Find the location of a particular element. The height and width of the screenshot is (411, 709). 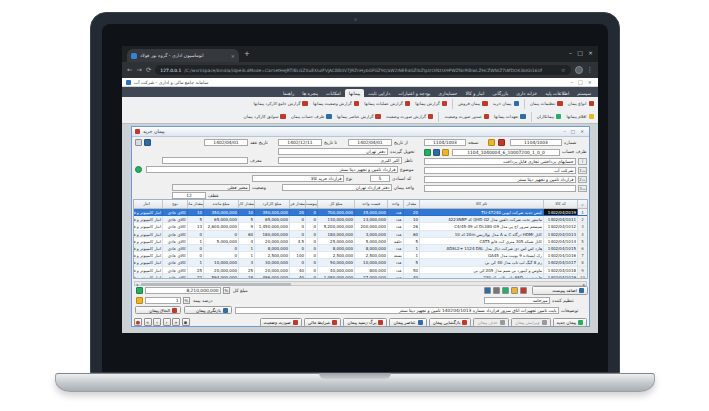

grid-cell: 25,000,000 is located at coordinates (336, 242).